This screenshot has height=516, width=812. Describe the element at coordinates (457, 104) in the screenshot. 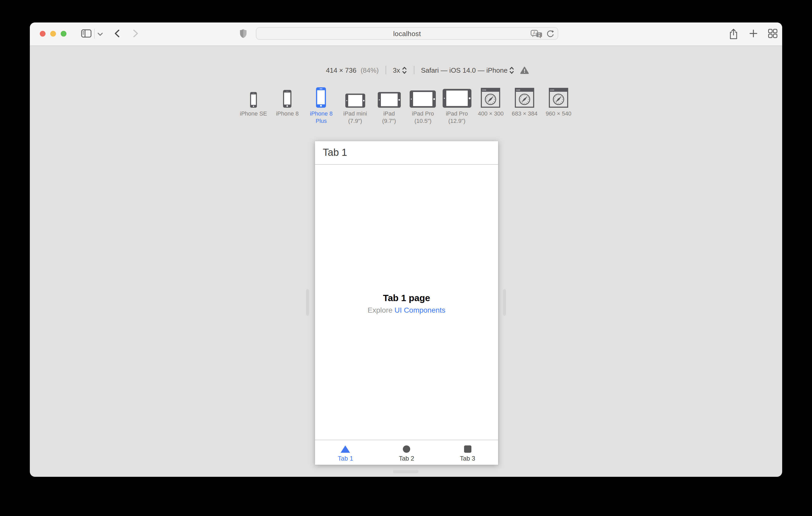

I see `device-ipad-pro-12: iPad Pro(12.9")` at that location.